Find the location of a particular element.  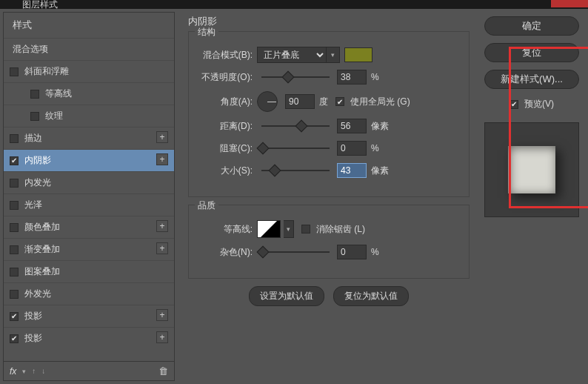

sidebar-item-4: 内阴影+ is located at coordinates (89, 160).